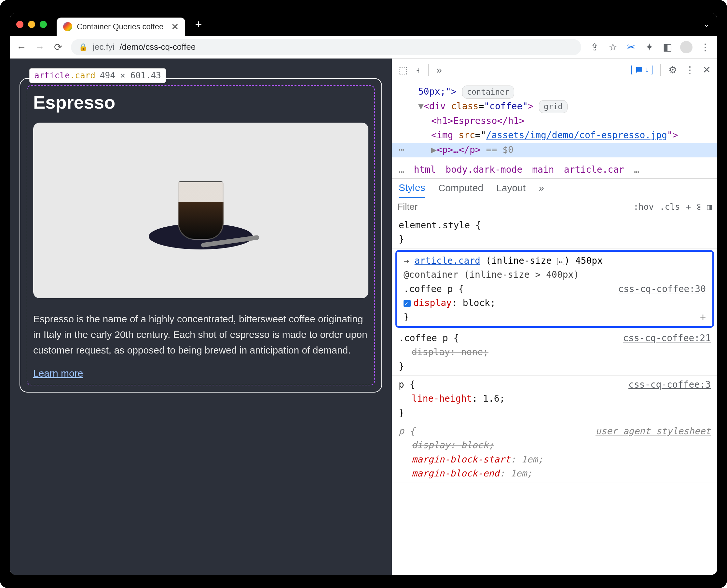 This screenshot has width=727, height=588. I want to click on tabs-menu-icon: ⌄, so click(706, 24).